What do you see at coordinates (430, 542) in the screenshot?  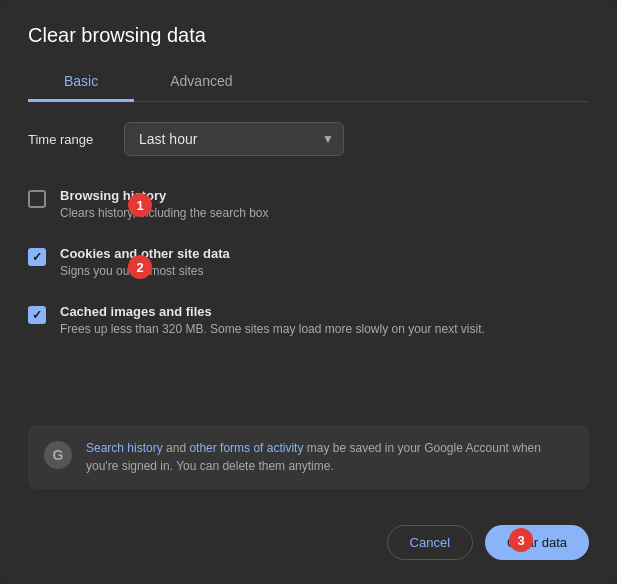 I see `cancel-button: Cancel` at bounding box center [430, 542].